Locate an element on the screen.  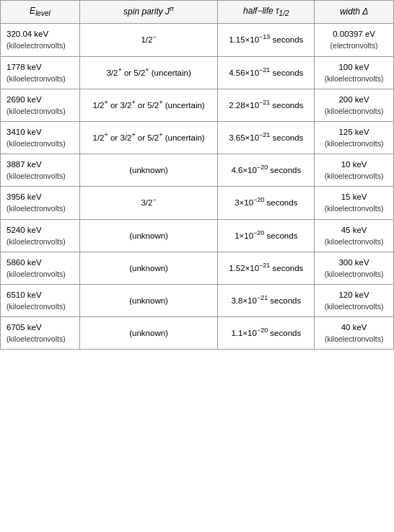
halflife-cell: 1.52×10−21 seconds is located at coordinates (266, 268).